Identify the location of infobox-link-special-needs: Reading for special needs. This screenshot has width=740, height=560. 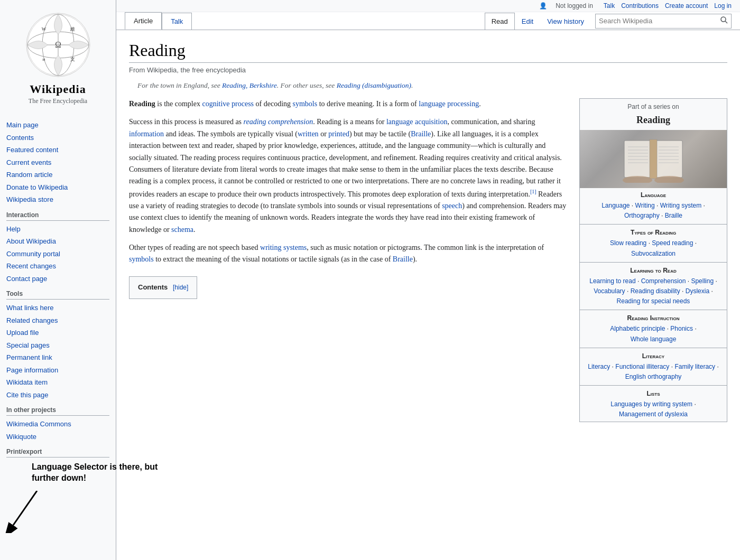
(653, 301).